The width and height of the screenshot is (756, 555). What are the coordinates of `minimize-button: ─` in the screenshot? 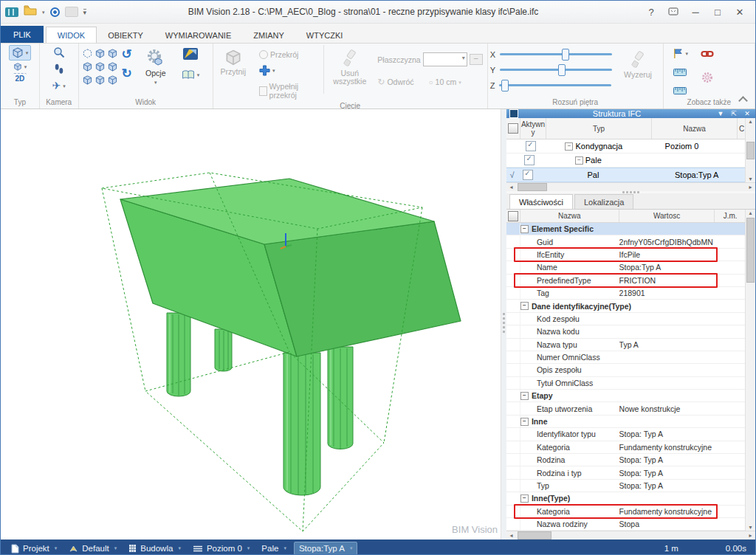 It's located at (695, 12).